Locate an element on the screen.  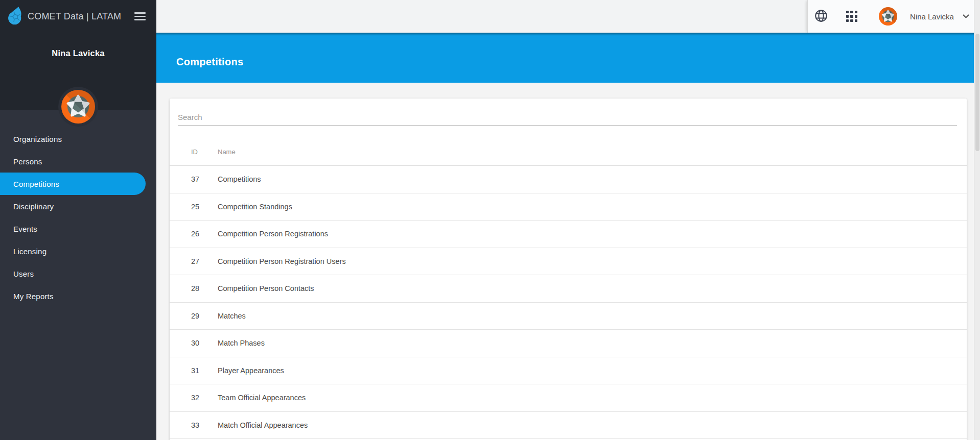
user-menu: Nina Lavicka is located at coordinates (924, 16).